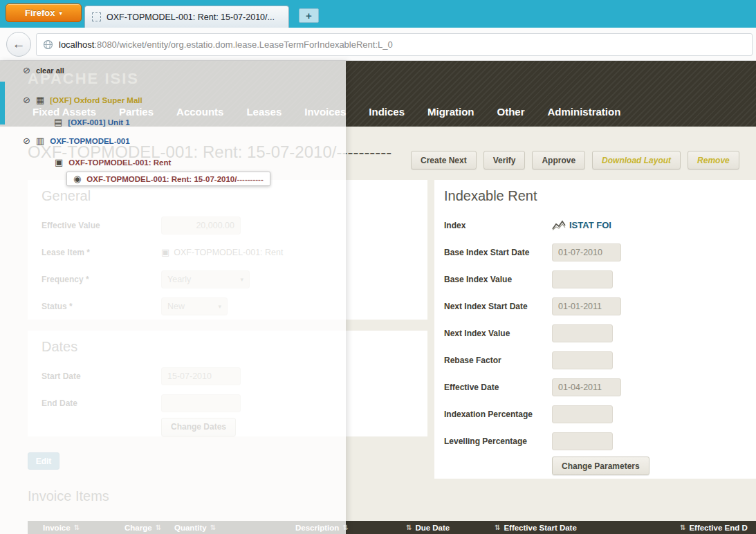 This screenshot has width=756, height=534. I want to click on url-bar: localhost:8080/wicket/entity/org.estatio…, so click(394, 44).